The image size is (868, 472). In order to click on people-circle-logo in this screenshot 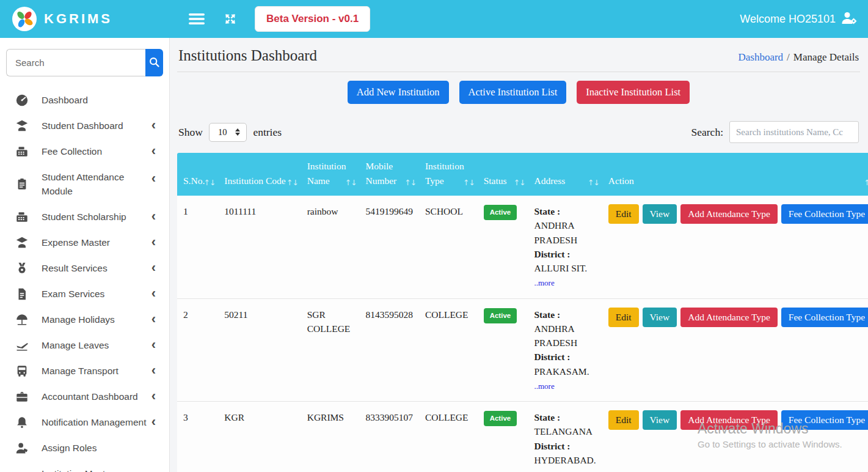, I will do `click(24, 19)`.